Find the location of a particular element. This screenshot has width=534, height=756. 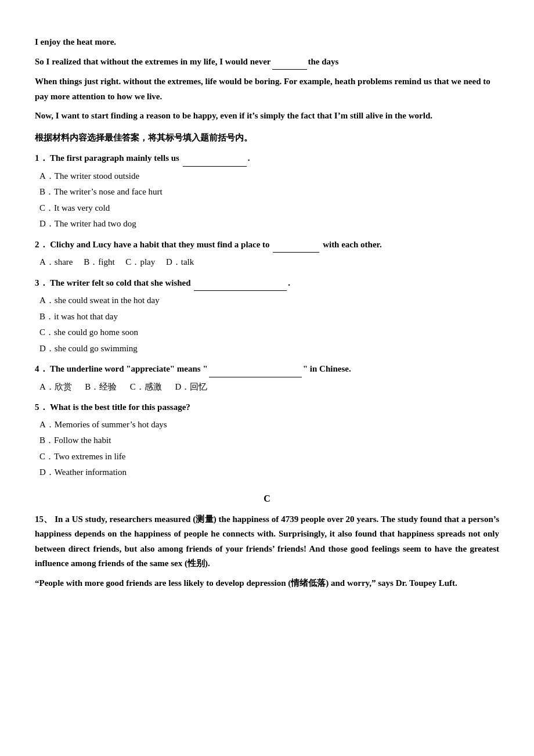

q3-option-a-text: she could sweat in the hot day is located at coordinates (107, 300).